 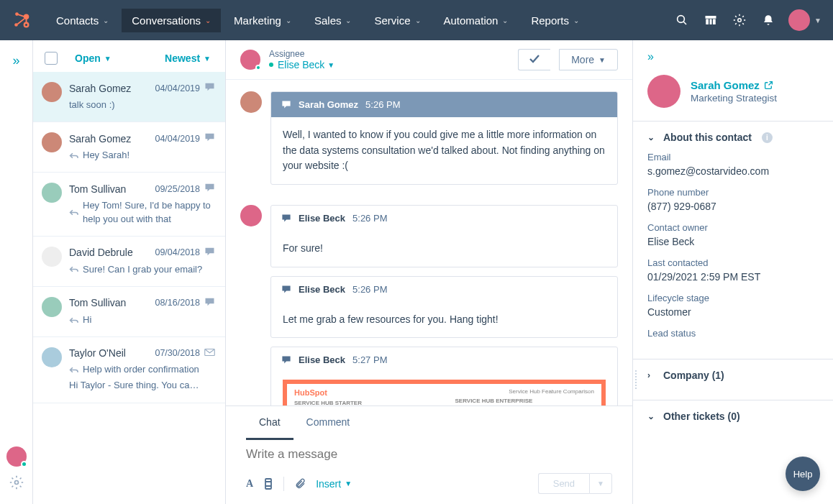 What do you see at coordinates (734, 85) in the screenshot?
I see `contact-name-link: Sarah Gomez` at bounding box center [734, 85].